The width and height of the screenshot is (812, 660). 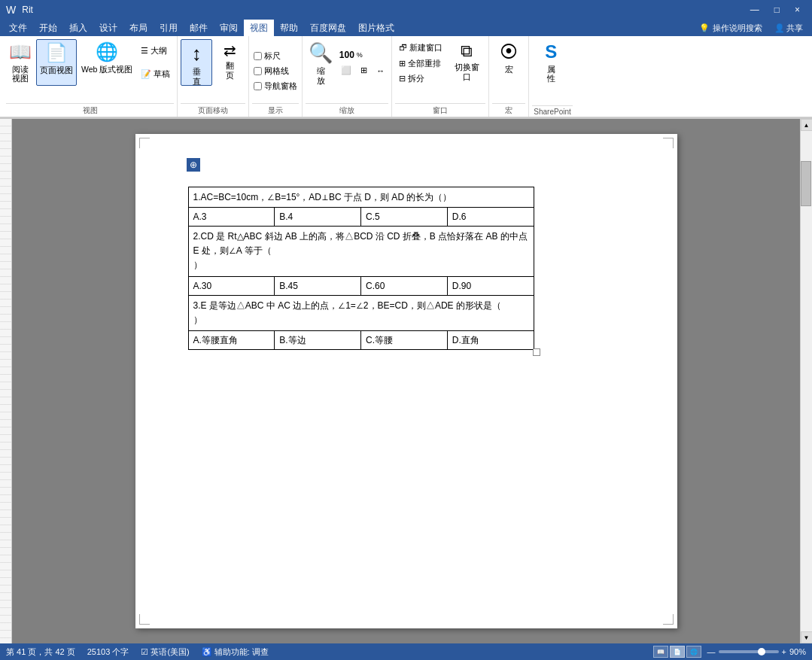 What do you see at coordinates (146, 74) in the screenshot?
I see `draft-icon: 📝` at bounding box center [146, 74].